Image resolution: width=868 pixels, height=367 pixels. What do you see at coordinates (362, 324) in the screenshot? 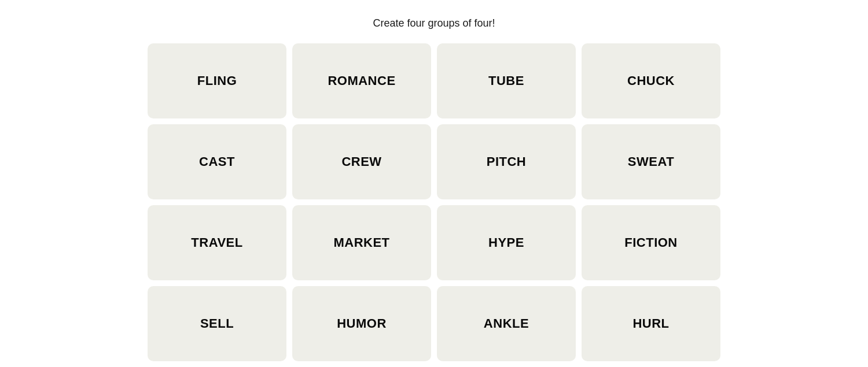
I see `tile-humor: HUMOR` at bounding box center [362, 324].